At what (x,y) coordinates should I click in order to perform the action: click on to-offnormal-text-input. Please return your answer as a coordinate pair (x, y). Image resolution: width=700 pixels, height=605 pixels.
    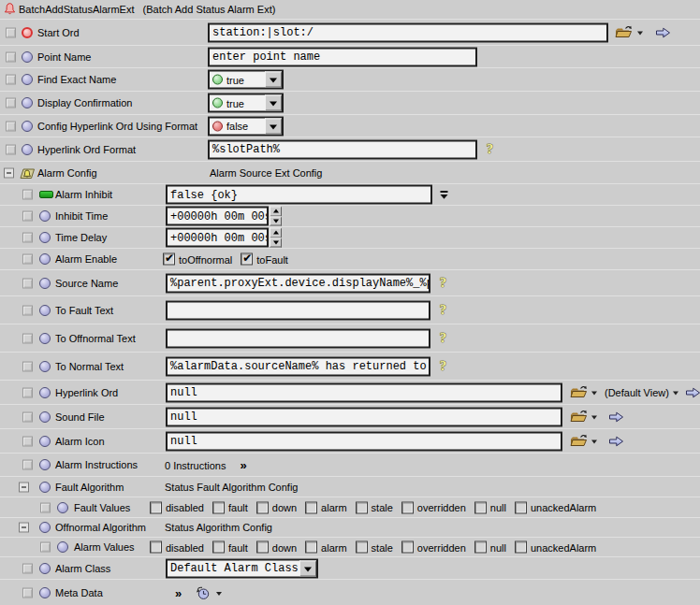
    Looking at the image, I should click on (298, 339).